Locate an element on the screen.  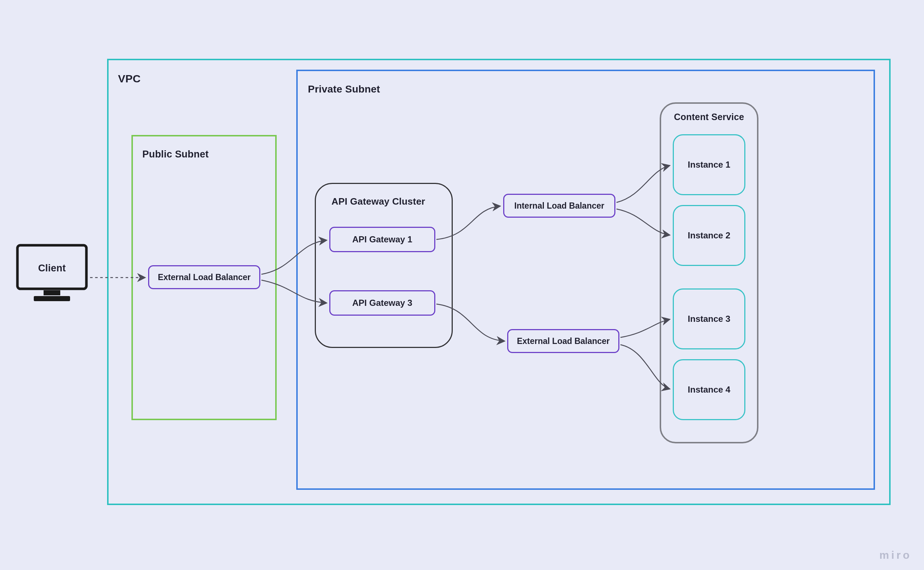
api-gateway-cluster-container is located at coordinates (384, 265).